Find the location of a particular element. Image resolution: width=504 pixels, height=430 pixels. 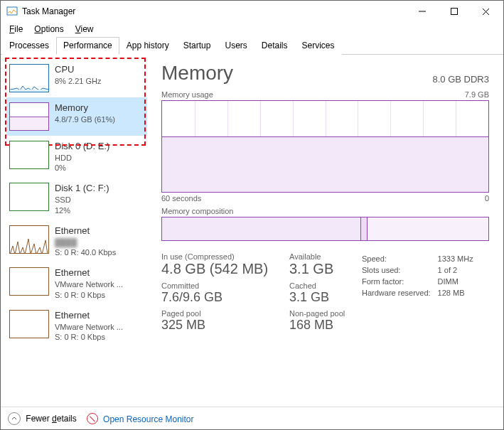

detail-header-right: 8.0 GB DDR3 is located at coordinates (461, 80).